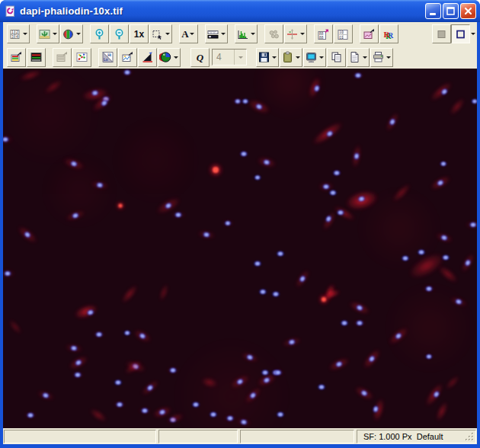 The height and width of the screenshot is (448, 480). I want to click on svg-text: R, so click(387, 34).